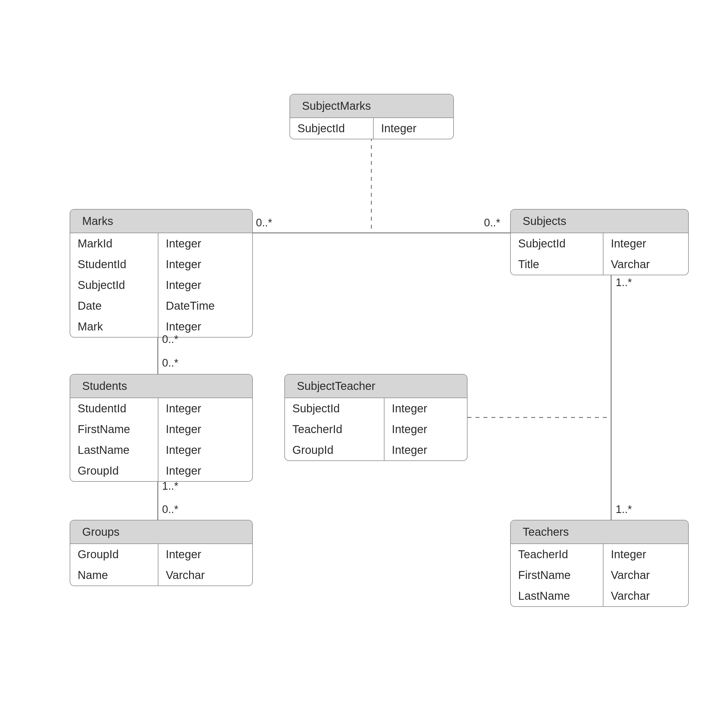 The height and width of the screenshot is (728, 728). Describe the element at coordinates (372, 106) in the screenshot. I see `entity-title: SubjectMarks` at that location.